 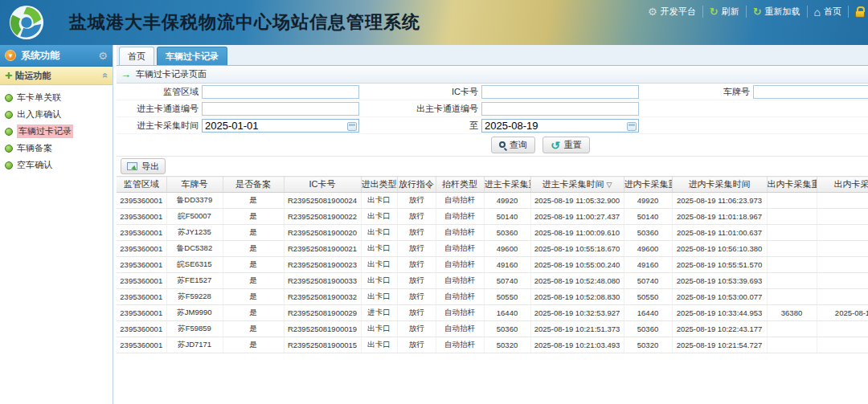 I want to click on ic-card-input, so click(x=560, y=92).